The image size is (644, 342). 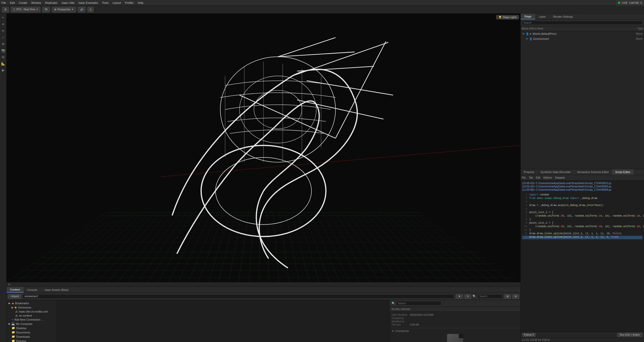 I want to click on recent-file-1: (10:58:43)> C:/Users/micha/AppData/Local…, so click(x=582, y=183).